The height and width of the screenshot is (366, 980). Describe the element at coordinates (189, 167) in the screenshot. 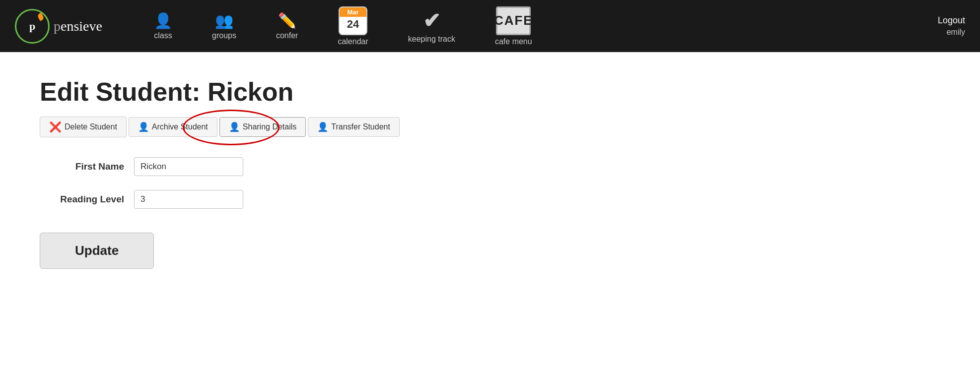

I see `first-name-input` at that location.